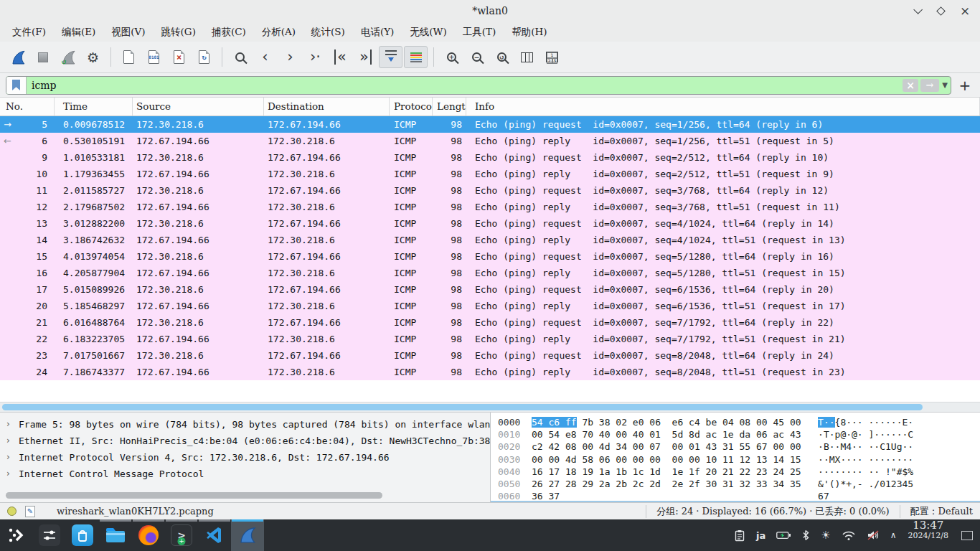 The height and width of the screenshot is (551, 980). I want to click on capture-options-button: ⚙, so click(93, 57).